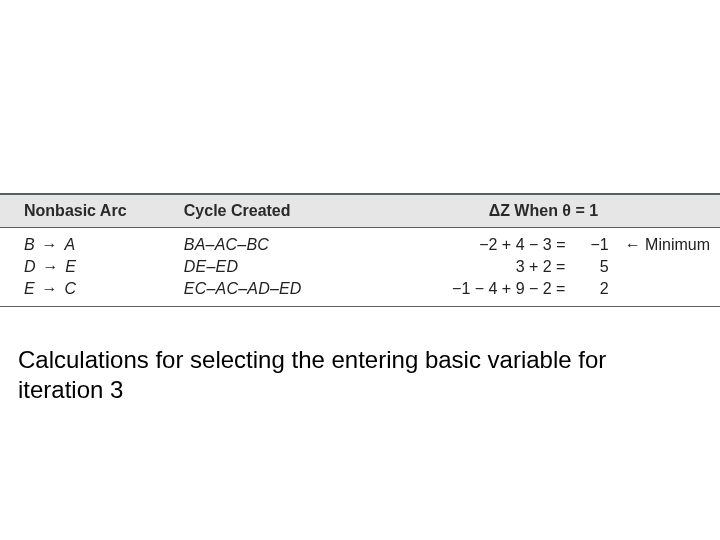 This screenshot has width=720, height=540. I want to click on cell-arc: D → E, so click(87, 267).